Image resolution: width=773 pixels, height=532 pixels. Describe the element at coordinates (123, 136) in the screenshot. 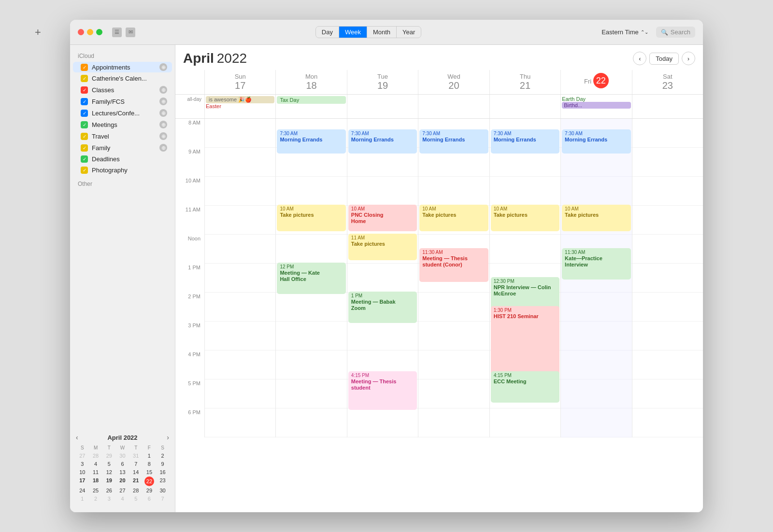

I see `sidebar-item-travel: ✓ Travel ⊕` at that location.